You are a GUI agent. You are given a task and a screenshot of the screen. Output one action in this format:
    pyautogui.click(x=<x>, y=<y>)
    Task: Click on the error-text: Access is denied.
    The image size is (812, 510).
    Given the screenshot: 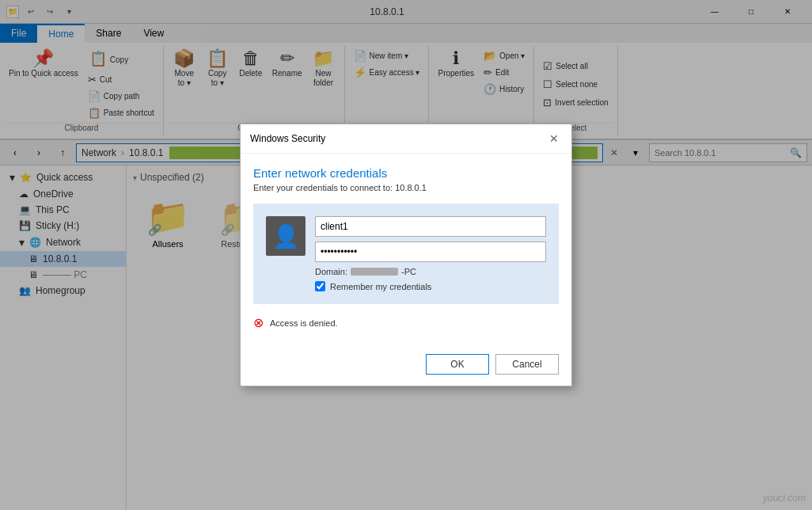 What is the action you would take?
    pyautogui.click(x=304, y=323)
    